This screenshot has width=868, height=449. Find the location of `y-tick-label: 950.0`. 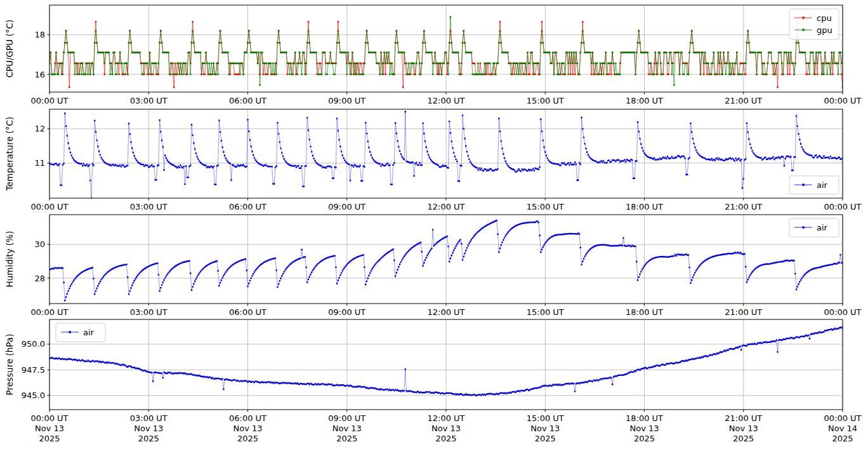

y-tick-label: 950.0 is located at coordinates (33, 344).